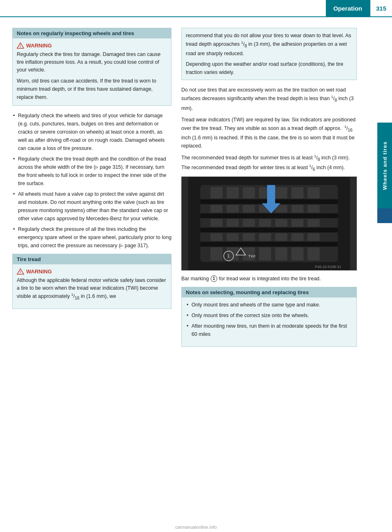 This screenshot has height=532, width=392. I want to click on warning-block-tread: ! WARNING Although the applicable federa…, so click(92, 284).